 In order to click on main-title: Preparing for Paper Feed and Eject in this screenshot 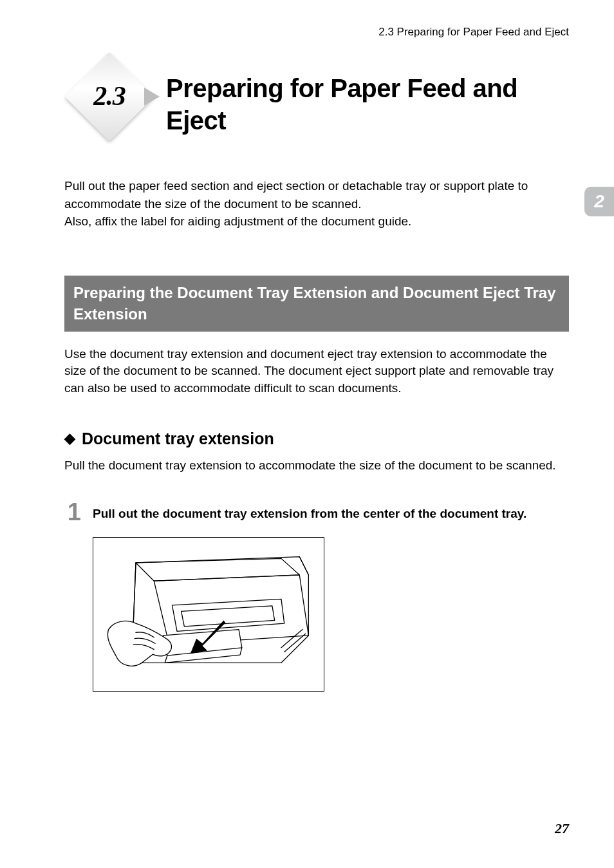, I will do `click(367, 97)`.